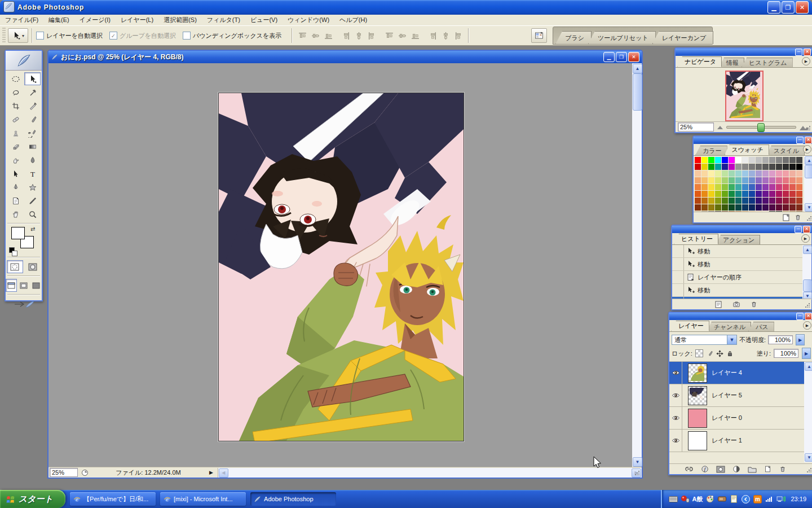  What do you see at coordinates (16, 106) in the screenshot?
I see `crop-tool` at bounding box center [16, 106].